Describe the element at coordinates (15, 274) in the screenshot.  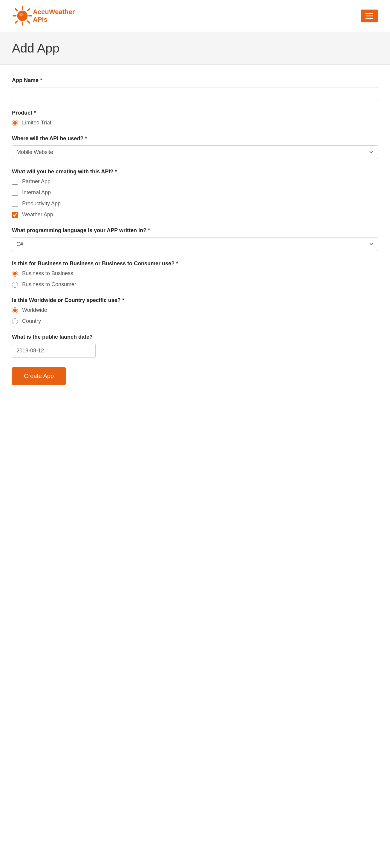
I see `radio-input-b2b` at that location.